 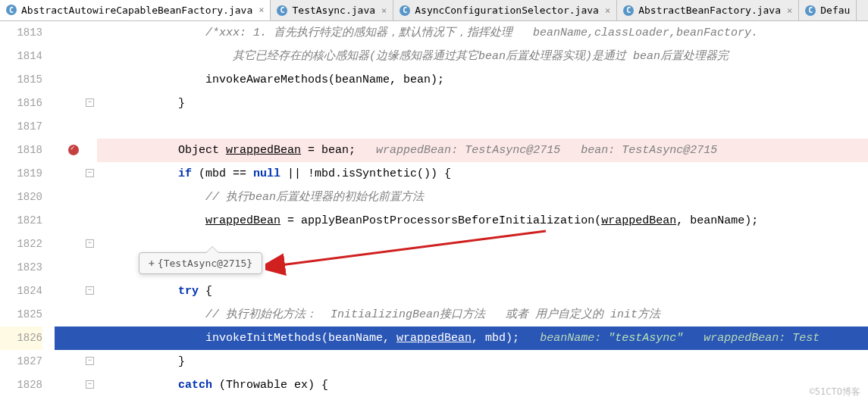 What do you see at coordinates (21, 362) in the screenshot?
I see `line-number: 1827` at bounding box center [21, 362].